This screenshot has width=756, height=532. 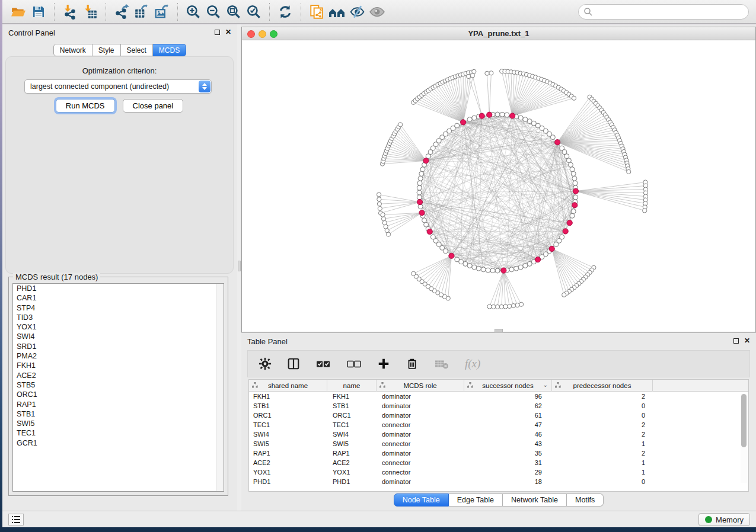 I want to click on table-toolbar: f(x), so click(x=499, y=364).